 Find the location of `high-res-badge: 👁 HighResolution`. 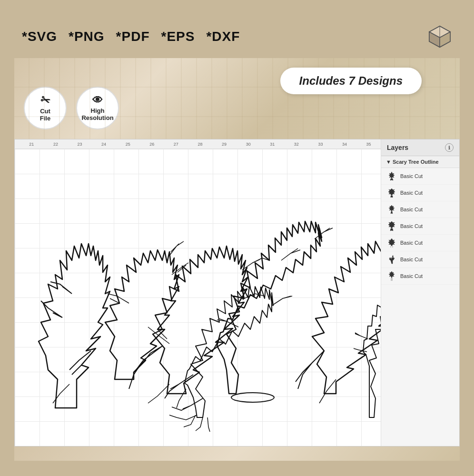

high-res-badge: 👁 HighResolution is located at coordinates (98, 108).